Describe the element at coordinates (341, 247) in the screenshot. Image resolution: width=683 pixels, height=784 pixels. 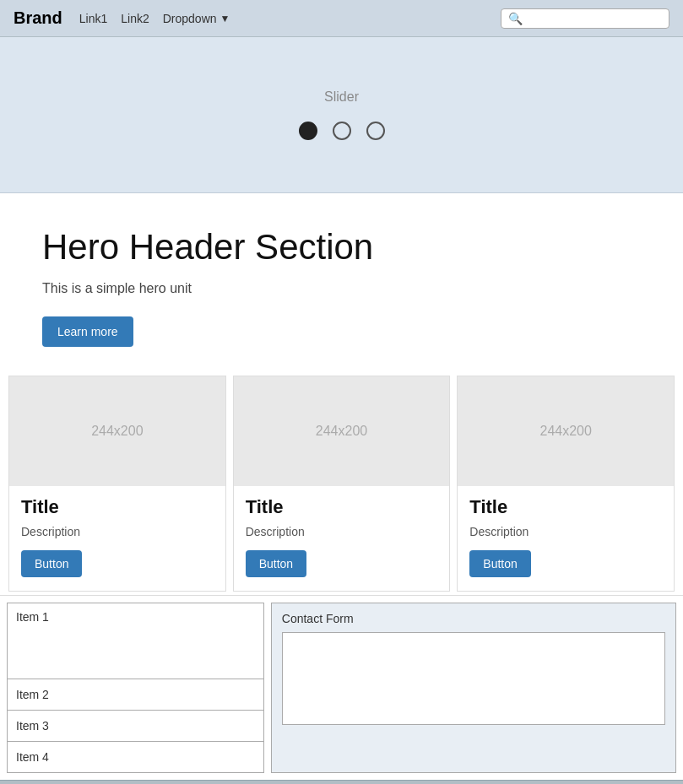
I see `hero-title: Hero Header Section` at that location.